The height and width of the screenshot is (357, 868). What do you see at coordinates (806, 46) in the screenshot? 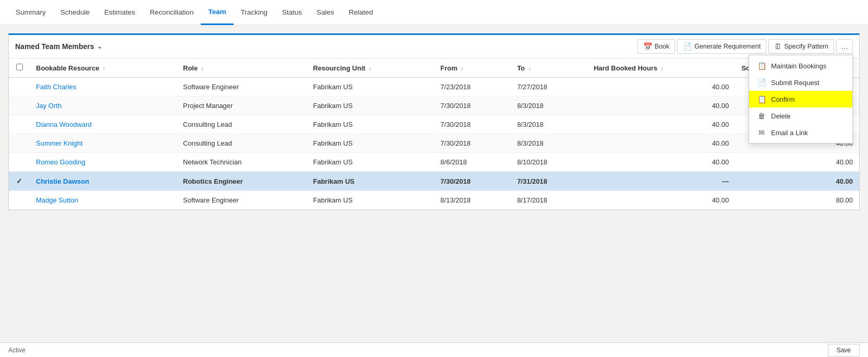
I see `specify-label: Specify Pattern` at bounding box center [806, 46].